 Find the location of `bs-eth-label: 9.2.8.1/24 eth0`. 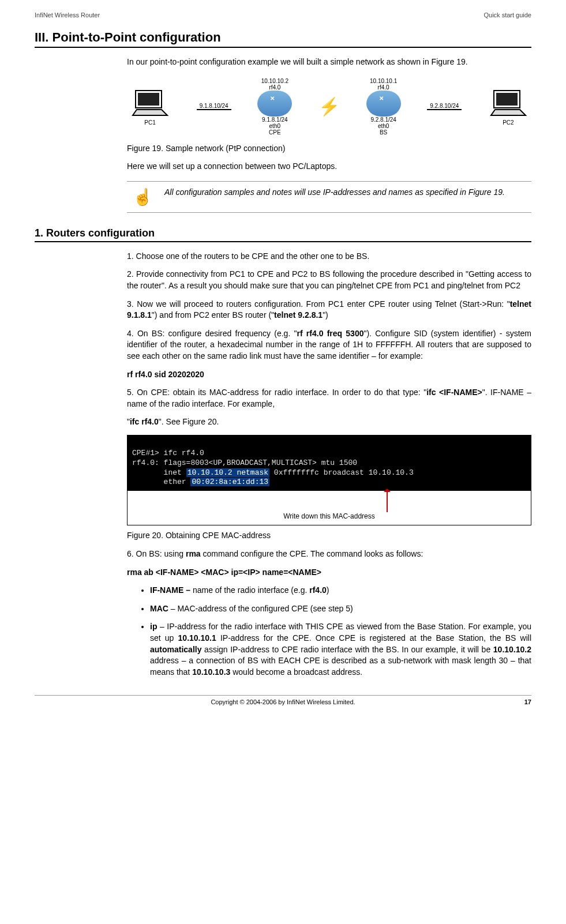

bs-eth-label: 9.2.8.1/24 eth0 is located at coordinates (383, 123).